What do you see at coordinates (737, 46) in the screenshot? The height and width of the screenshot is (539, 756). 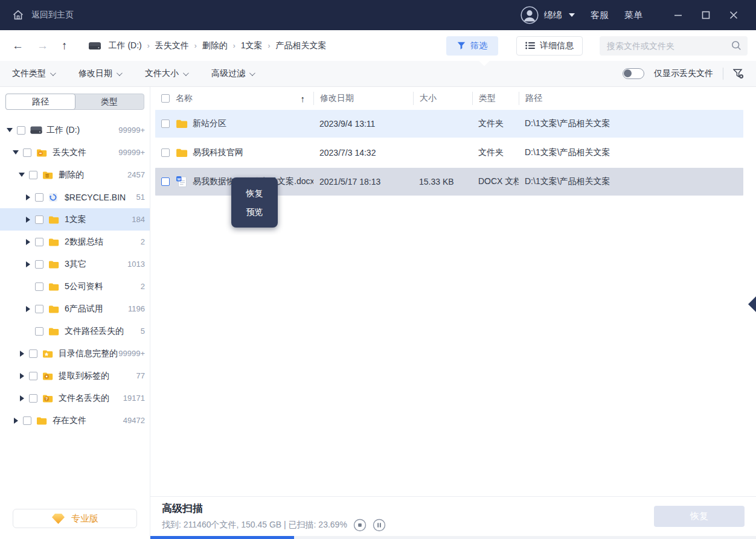 I see `search-icon` at bounding box center [737, 46].